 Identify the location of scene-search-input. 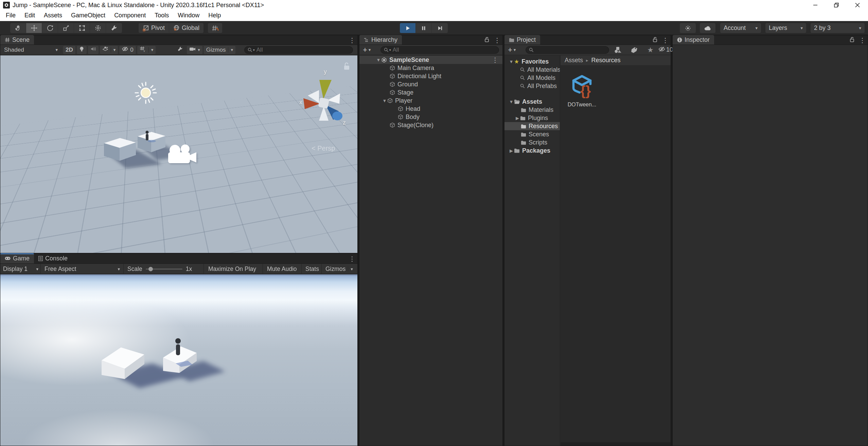
(303, 50).